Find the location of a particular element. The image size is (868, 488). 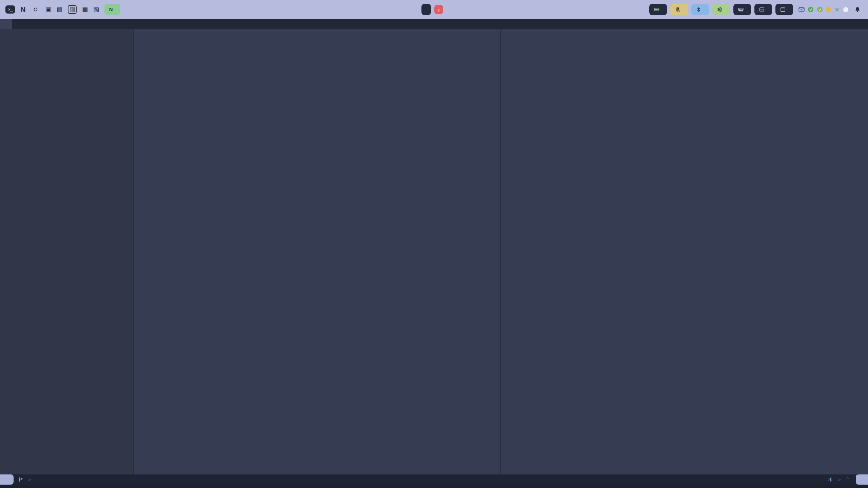

refresh-icon is located at coordinates (36, 9).